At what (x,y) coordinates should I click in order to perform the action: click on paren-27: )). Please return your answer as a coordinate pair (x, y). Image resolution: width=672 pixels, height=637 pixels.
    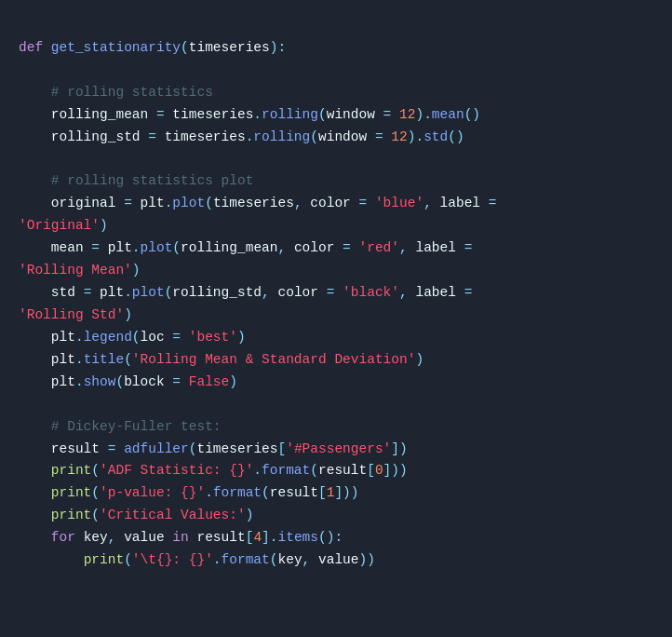
    Looking at the image, I should click on (350, 493).